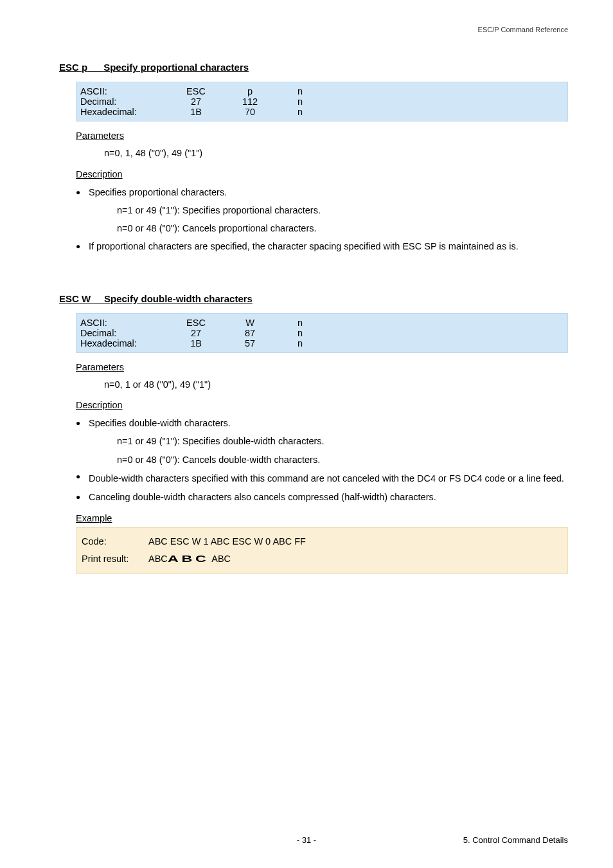 The image size is (613, 868). Describe the element at coordinates (73, 67) in the screenshot. I see `section-cmd: ESC p` at that location.